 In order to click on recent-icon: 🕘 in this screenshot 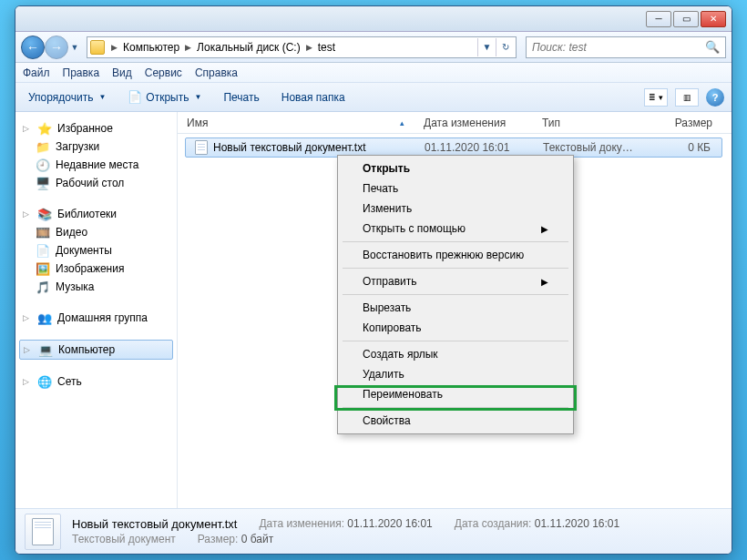, I will do `click(43, 165)`.